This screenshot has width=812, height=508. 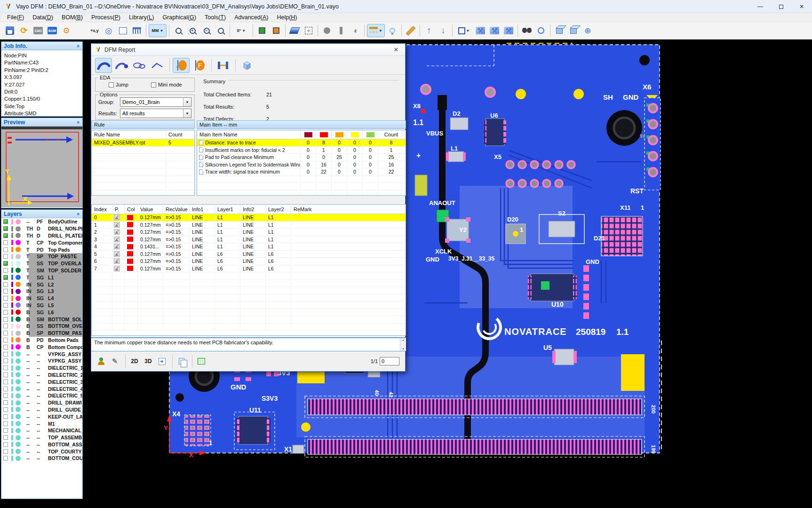 What do you see at coordinates (42, 326) in the screenshot?
I see `layer-row-bottom_ove: BSSBOTTOM_OVE` at bounding box center [42, 326].